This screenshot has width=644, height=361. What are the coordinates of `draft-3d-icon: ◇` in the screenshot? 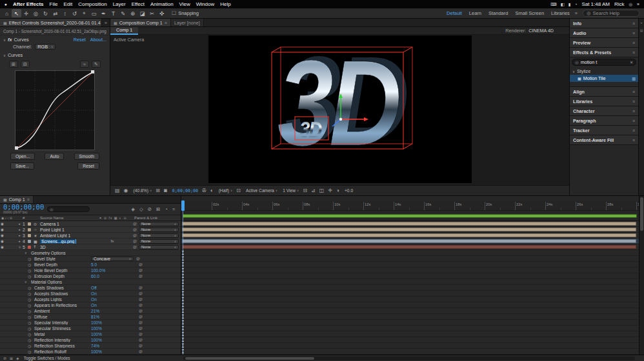 It's located at (141, 209).